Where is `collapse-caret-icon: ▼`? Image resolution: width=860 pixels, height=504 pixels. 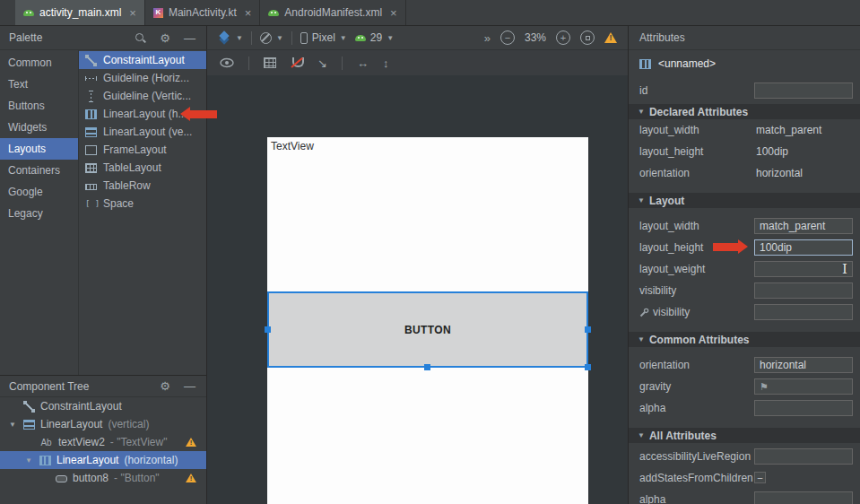
collapse-caret-icon: ▼ is located at coordinates (641, 111).